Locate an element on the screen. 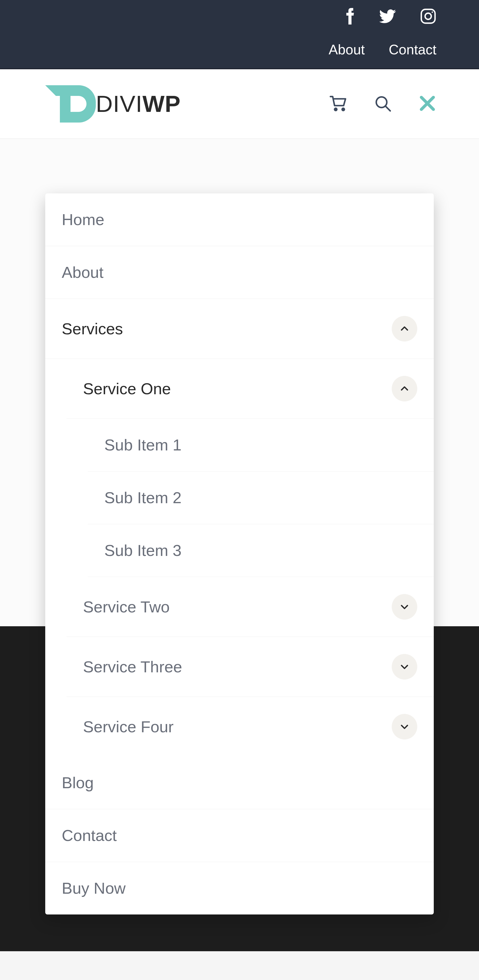 The image size is (479, 980). topbar-links: About Contact is located at coordinates (382, 49).